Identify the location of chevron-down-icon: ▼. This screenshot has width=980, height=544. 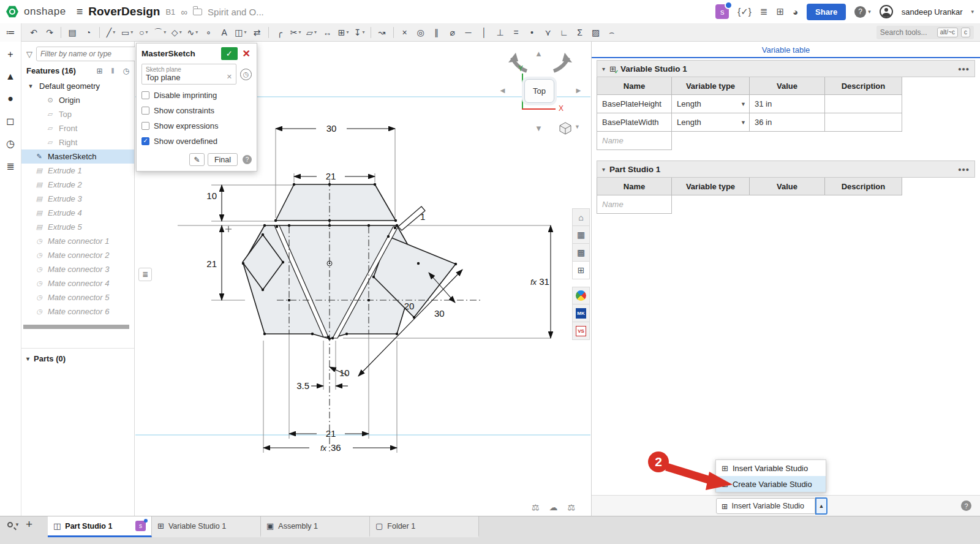
(744, 104).